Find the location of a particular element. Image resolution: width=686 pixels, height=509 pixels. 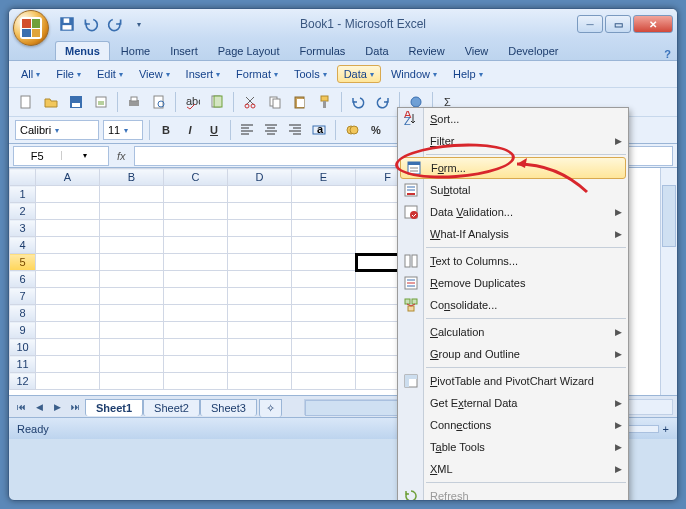

new-icon is located at coordinates (26, 102).